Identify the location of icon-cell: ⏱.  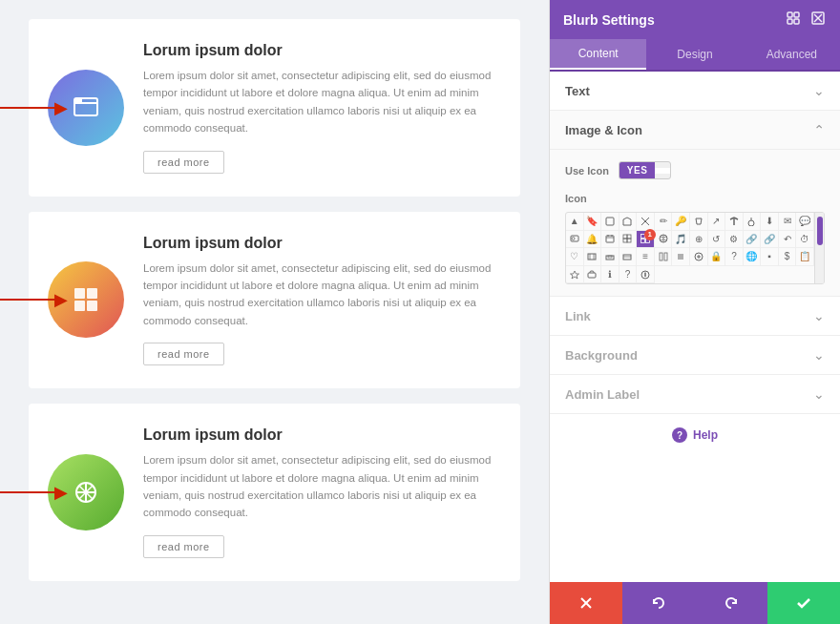
(806, 240).